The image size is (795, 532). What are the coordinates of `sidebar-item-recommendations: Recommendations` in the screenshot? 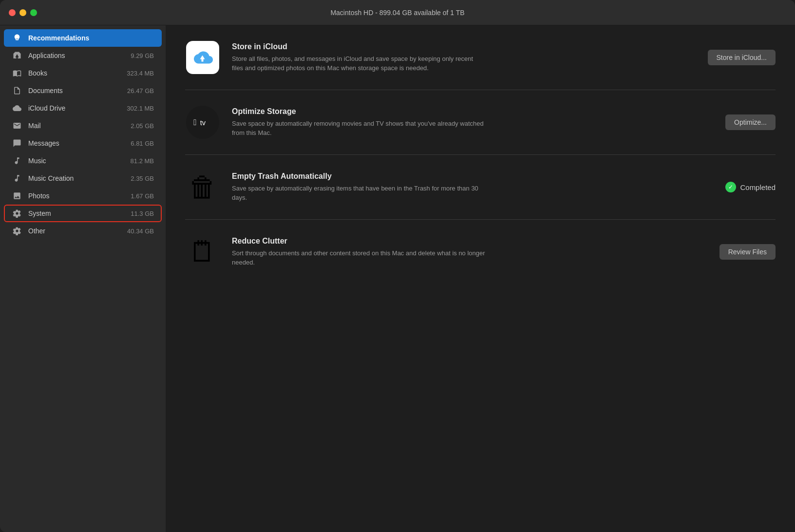 It's located at (83, 38).